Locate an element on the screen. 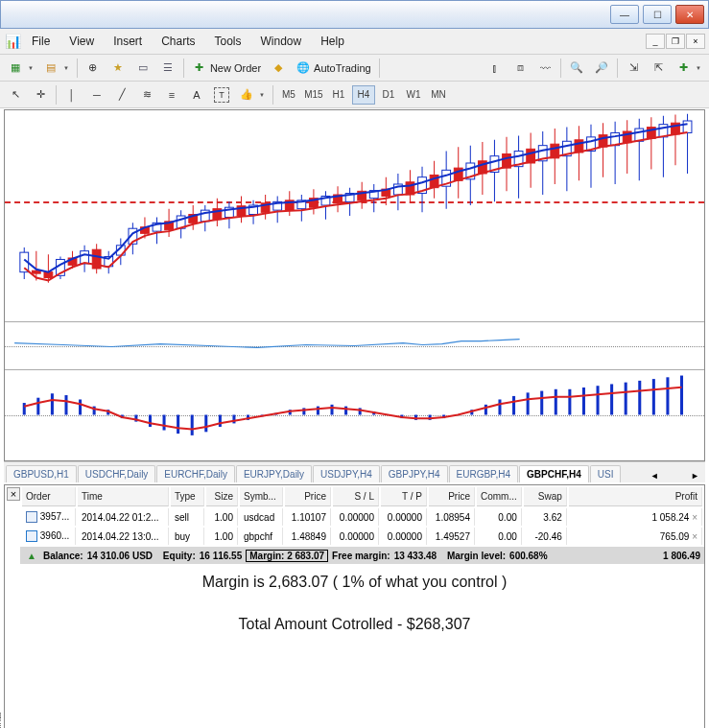  chart-tab: GBPCHF,H4 is located at coordinates (555, 474).